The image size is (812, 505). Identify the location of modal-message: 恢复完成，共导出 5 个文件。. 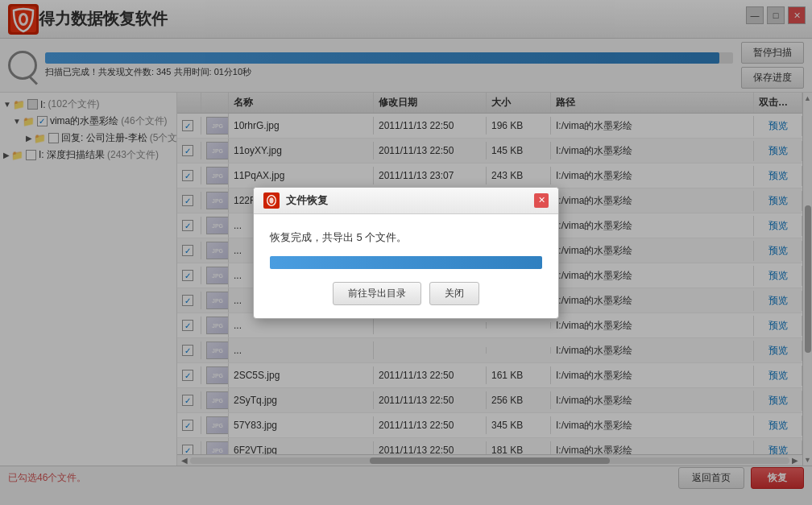
(406, 238).